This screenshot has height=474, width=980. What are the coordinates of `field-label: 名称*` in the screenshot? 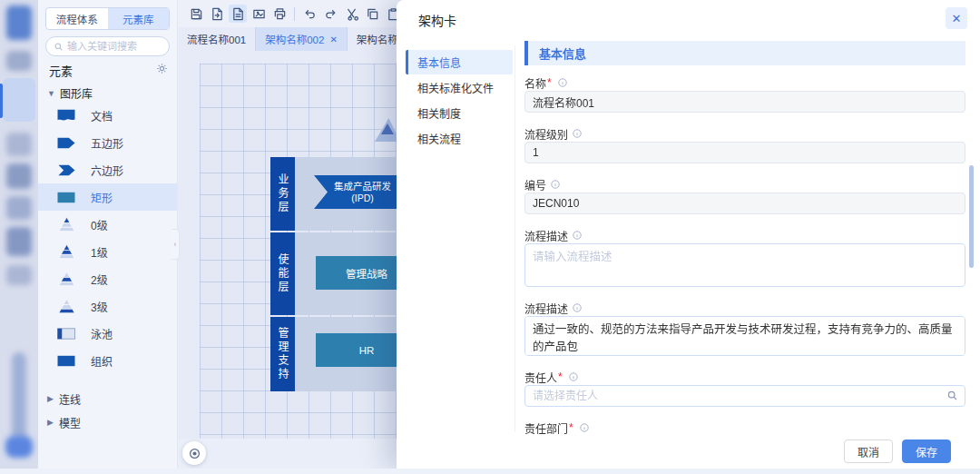 It's located at (745, 83).